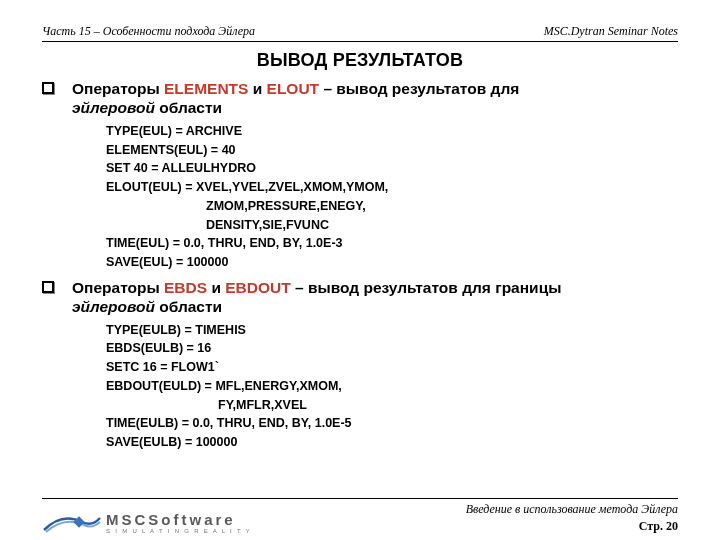  Describe the element at coordinates (611, 32) in the screenshot. I see `header-right: MSC.Dytran Seminar Notes` at that location.